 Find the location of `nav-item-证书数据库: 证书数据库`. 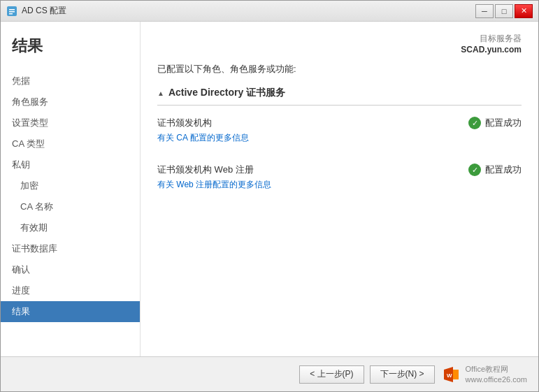

nav-item-证书数据库: 证书数据库 is located at coordinates (70, 249).